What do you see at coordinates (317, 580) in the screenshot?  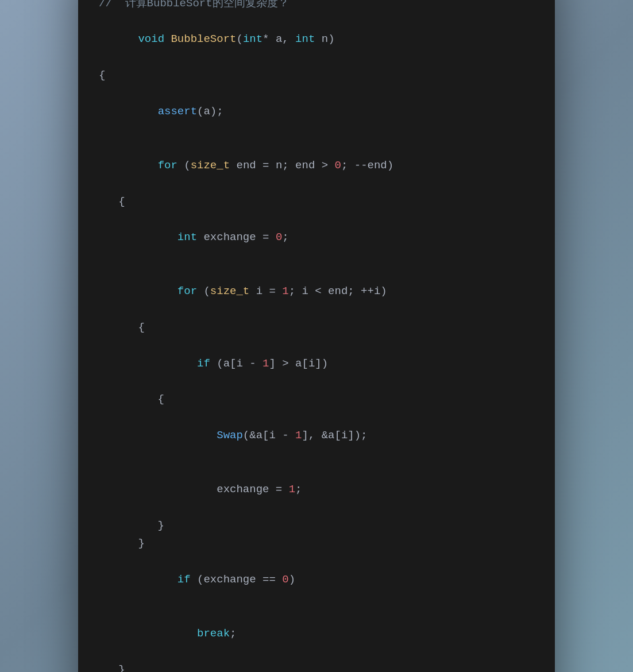 I see `if-exchange-line: if (exchange == 0)` at bounding box center [317, 580].